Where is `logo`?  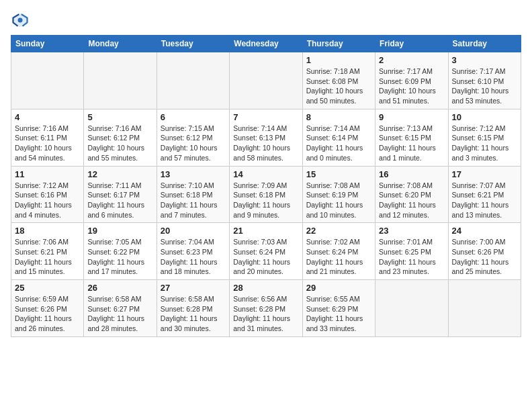 logo is located at coordinates (21, 20).